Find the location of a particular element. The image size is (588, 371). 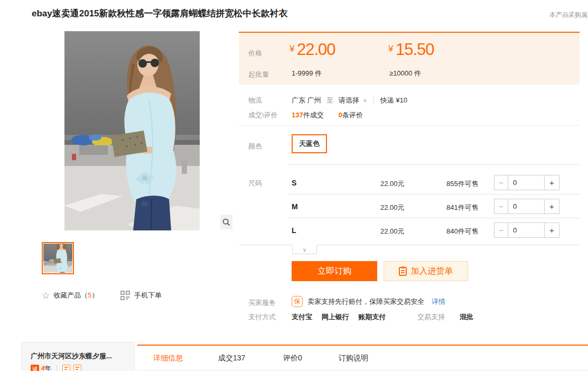

qr-code-icon is located at coordinates (125, 295).